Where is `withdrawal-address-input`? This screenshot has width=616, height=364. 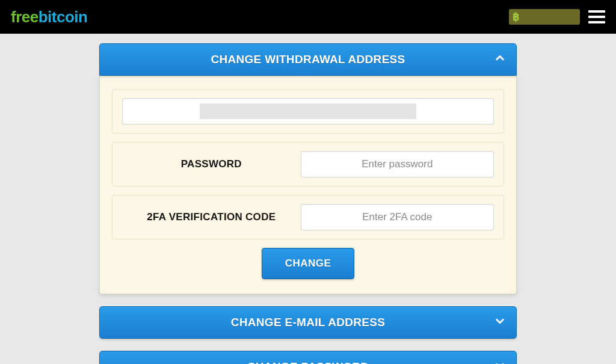 withdrawal-address-input is located at coordinates (308, 111).